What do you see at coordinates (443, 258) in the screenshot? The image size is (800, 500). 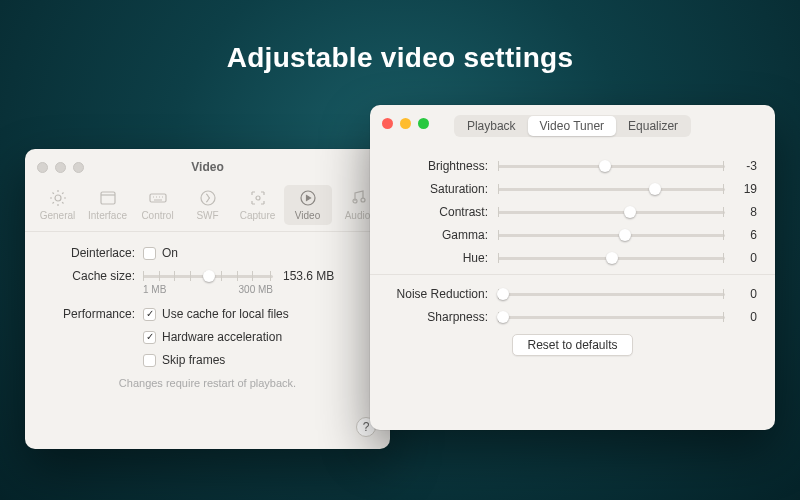 I see `slider-label: Hue:` at bounding box center [443, 258].